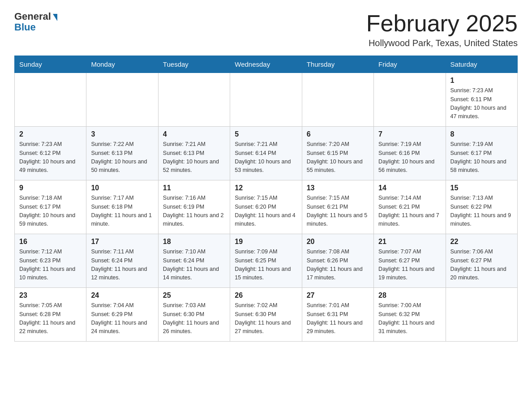  What do you see at coordinates (481, 261) in the screenshot?
I see `calendar-cell: 22Sunrise: 7:06 AM Sunset: 6:27 PM Dayli…` at bounding box center [481, 261].